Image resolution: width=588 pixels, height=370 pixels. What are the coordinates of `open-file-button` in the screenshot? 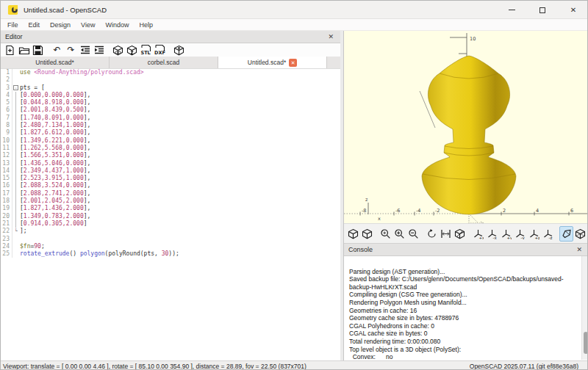 It's located at (24, 50).